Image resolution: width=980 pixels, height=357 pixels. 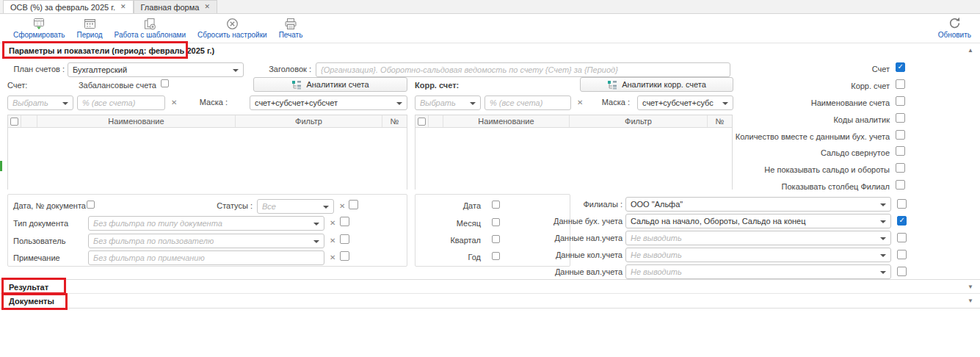 What do you see at coordinates (150, 28) in the screenshot?
I see `templates-button: Работа с шаблонами` at bounding box center [150, 28].